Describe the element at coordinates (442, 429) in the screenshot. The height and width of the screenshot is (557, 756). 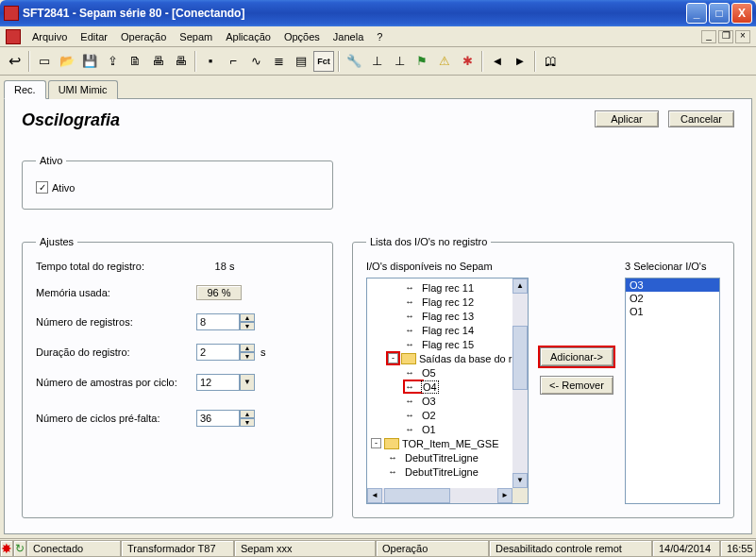
I see `tree-item: ↔O1` at that location.